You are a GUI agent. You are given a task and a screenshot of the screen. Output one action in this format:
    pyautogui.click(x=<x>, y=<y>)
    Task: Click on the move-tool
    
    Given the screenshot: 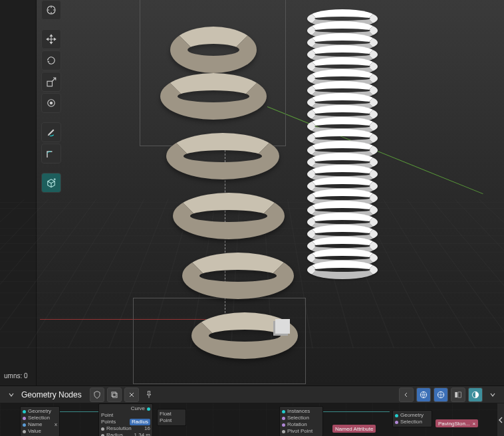 What is the action you would take?
    pyautogui.click(x=51, y=39)
    